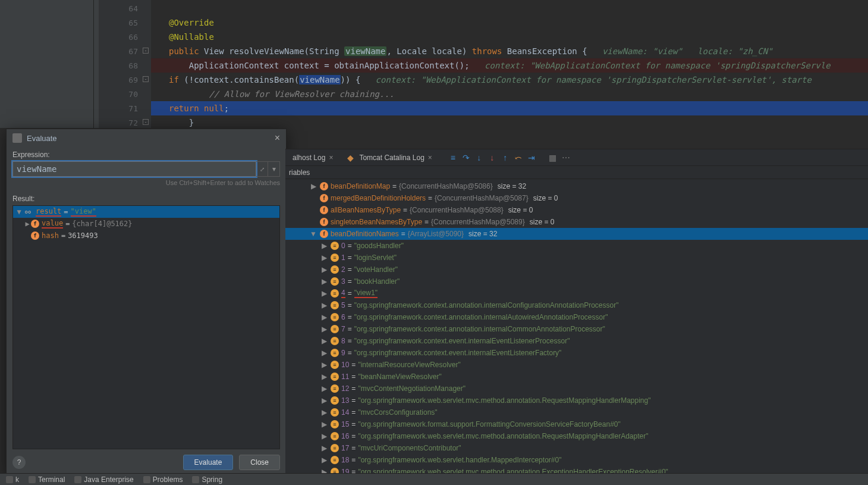 Image resolution: width=868 pixels, height=485 pixels. Describe the element at coordinates (120, 23) in the screenshot. I see `gutter-line: 65` at that location.